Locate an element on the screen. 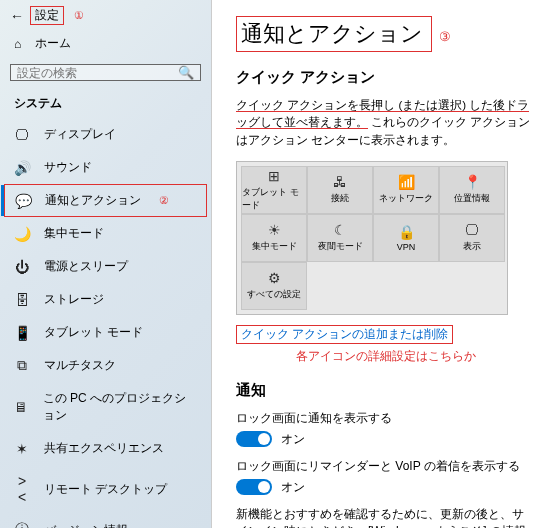 The width and height of the screenshot is (550, 528). quick-action-tile-2: 📶ネットワーク is located at coordinates (406, 190).